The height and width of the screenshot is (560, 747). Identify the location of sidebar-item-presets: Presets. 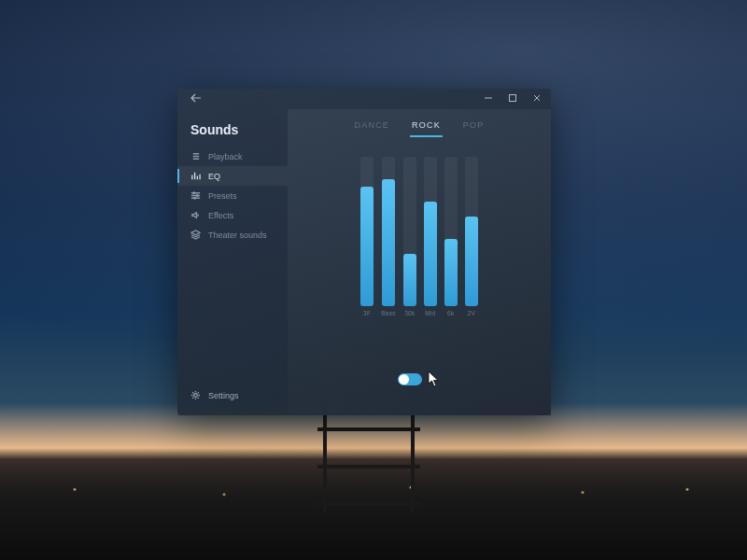
(233, 196).